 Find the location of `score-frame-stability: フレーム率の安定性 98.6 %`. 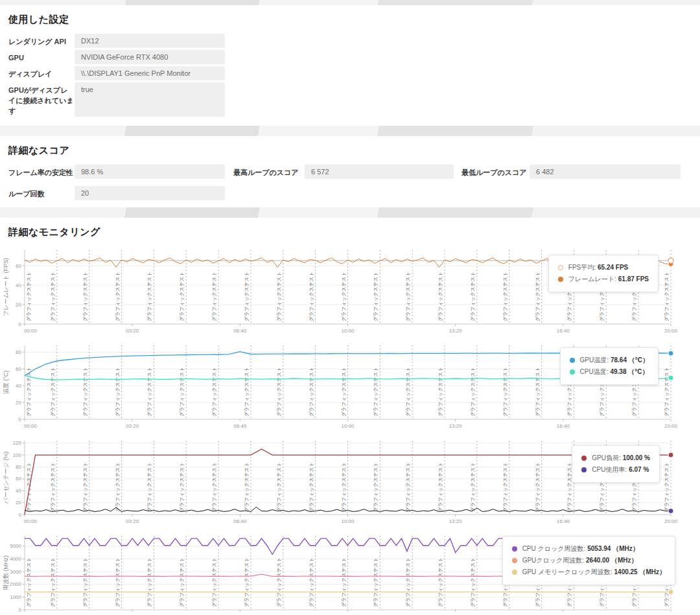

score-frame-stability: フレーム率の安定性 98.6 % is located at coordinates (117, 172).